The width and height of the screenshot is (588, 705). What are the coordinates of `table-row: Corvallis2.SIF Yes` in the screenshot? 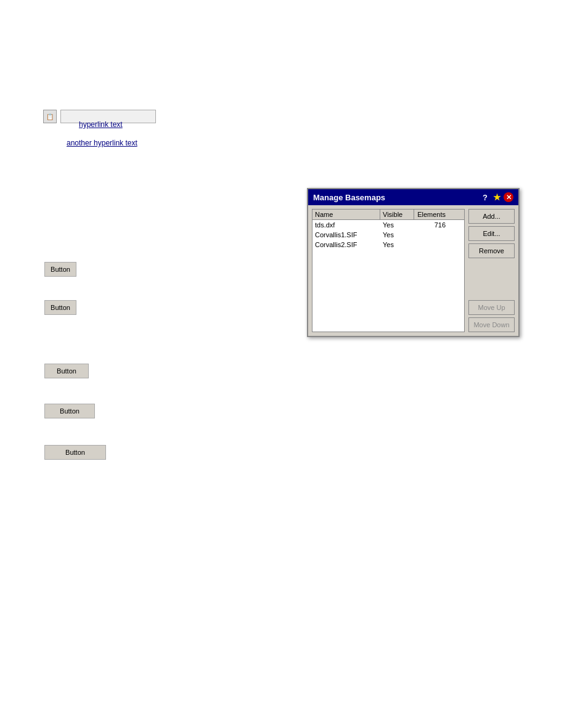 It's located at (388, 245).